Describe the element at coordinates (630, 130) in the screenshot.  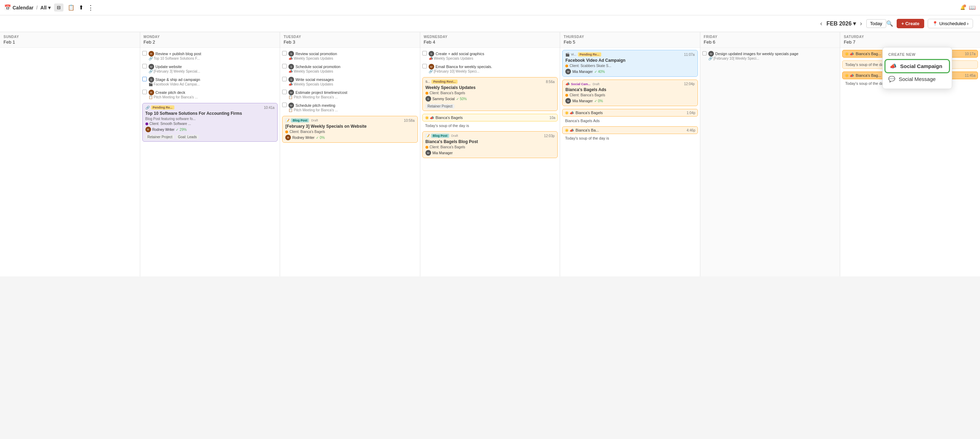
I see `event-soup-thu: ☀️ 📣 Bianca's Ba... 4:46p` at that location.